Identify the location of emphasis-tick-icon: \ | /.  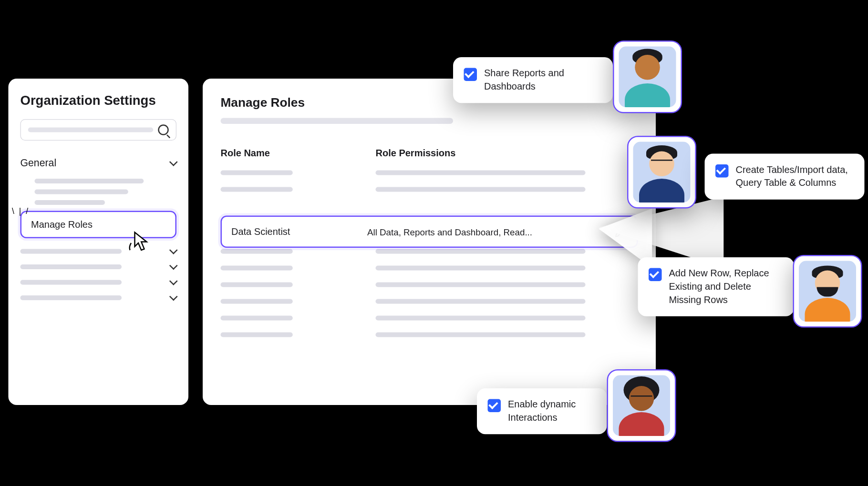
(21, 211).